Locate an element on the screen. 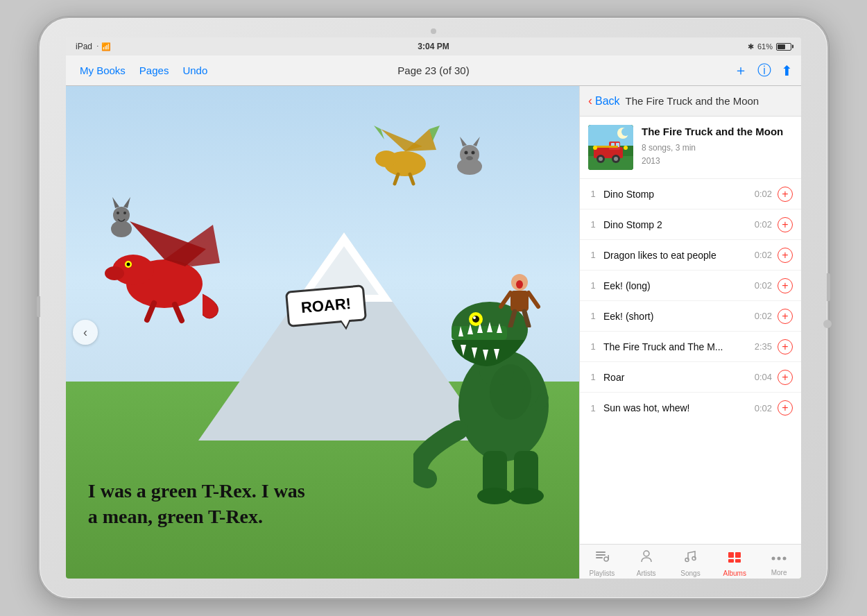 This screenshot has height=616, width=867. song-duration: 0:04 is located at coordinates (763, 377).